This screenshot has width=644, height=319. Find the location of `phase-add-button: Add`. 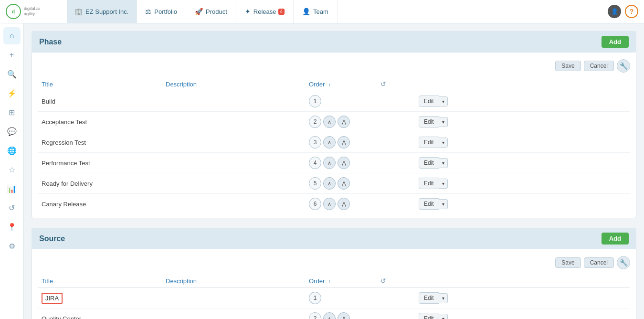

phase-add-button: Add is located at coordinates (615, 42).